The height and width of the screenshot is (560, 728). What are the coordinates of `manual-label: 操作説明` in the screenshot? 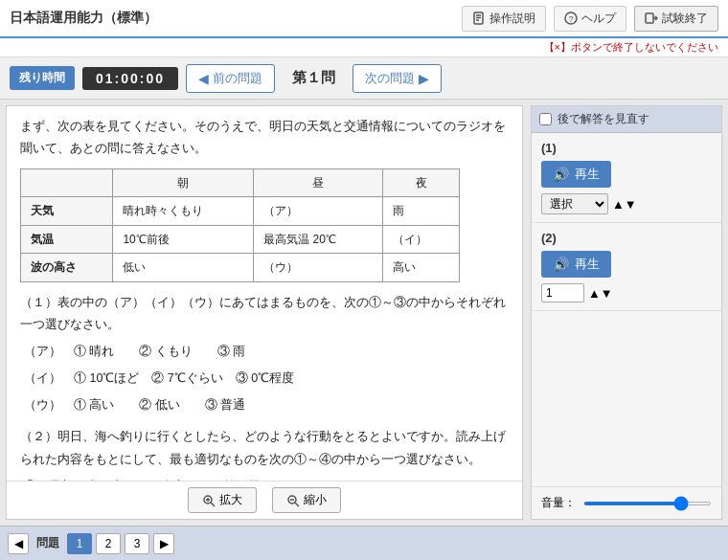 It's located at (512, 19).